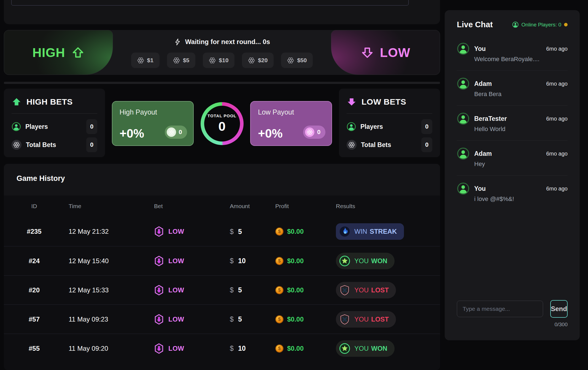  Describe the element at coordinates (145, 60) in the screenshot. I see `chip-1-button: $1` at that location.